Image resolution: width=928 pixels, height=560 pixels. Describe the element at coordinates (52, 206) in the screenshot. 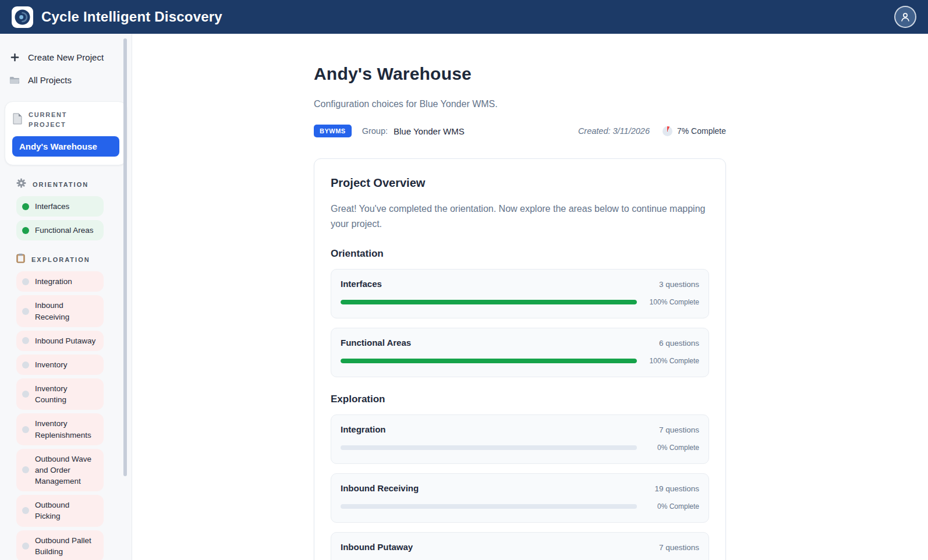

I see `sidebar-item-label: Interfaces` at that location.